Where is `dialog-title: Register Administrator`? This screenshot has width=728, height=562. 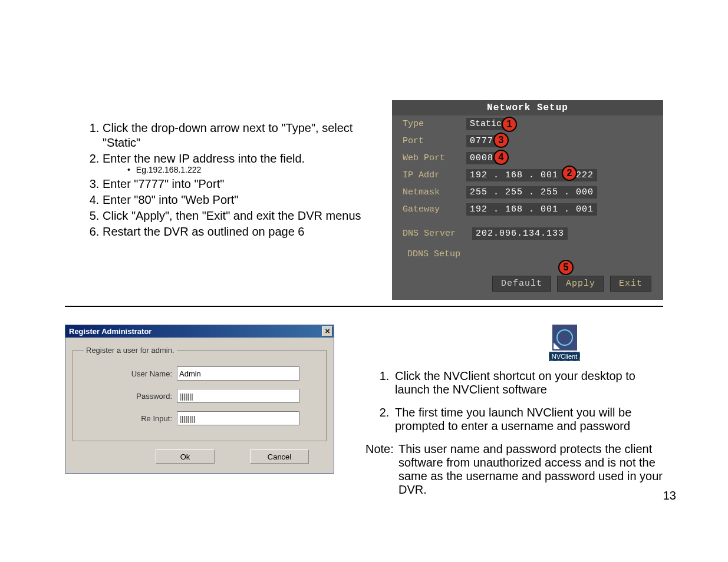
dialog-title: Register Administrator is located at coordinates (110, 331).